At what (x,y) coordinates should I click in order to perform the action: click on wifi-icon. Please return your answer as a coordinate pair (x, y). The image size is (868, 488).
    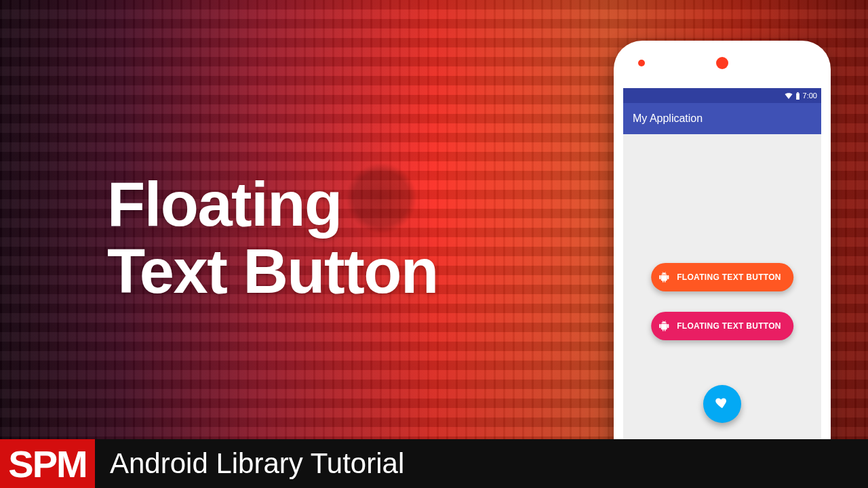
    Looking at the image, I should click on (789, 96).